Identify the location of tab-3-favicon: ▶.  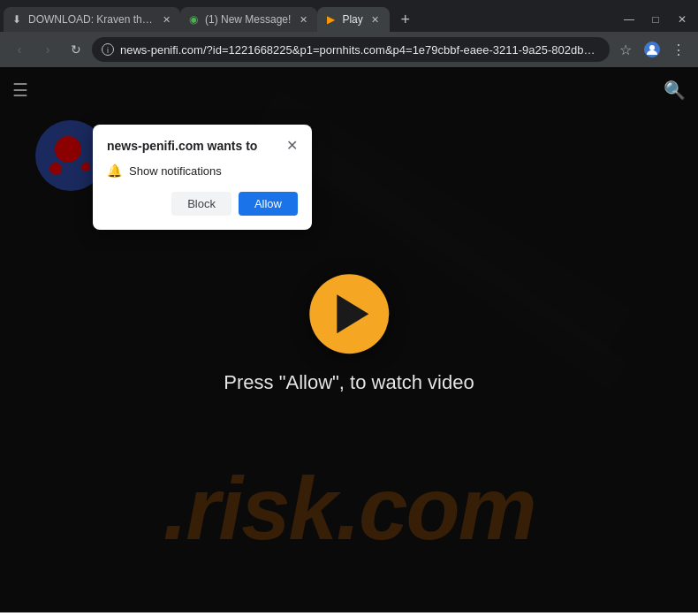
(330, 19).